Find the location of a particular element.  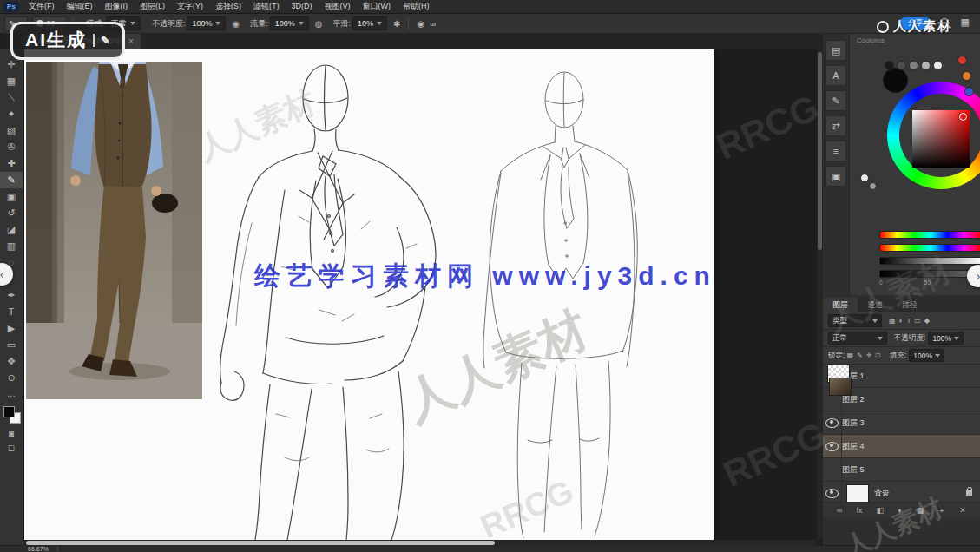

toolbar-ellipsis: … is located at coordinates (11, 393).